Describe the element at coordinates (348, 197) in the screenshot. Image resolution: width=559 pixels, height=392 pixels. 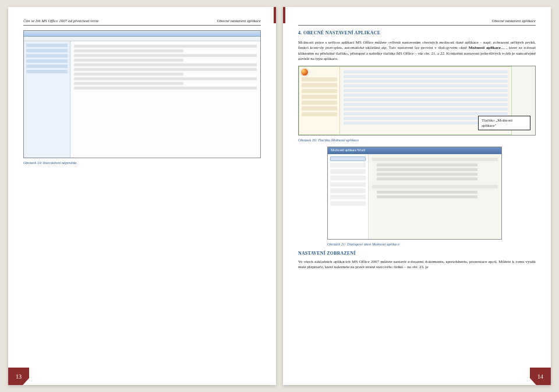
I see `dialog-nav` at that location.